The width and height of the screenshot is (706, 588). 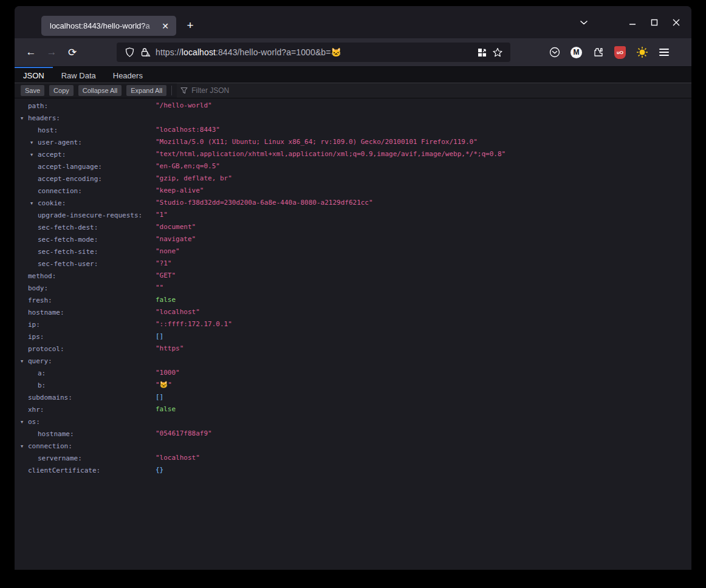 I want to click on json-row: ▼ip:"::ffff:172.17.0.1", so click(x=353, y=324).